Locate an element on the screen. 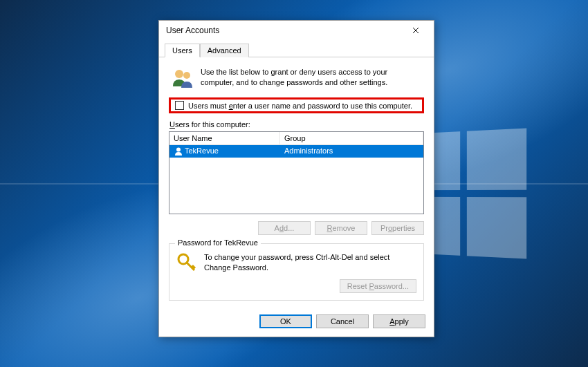 The width and height of the screenshot is (588, 367). require-password-label: Users must enter a user name and passwor… is located at coordinates (300, 106).